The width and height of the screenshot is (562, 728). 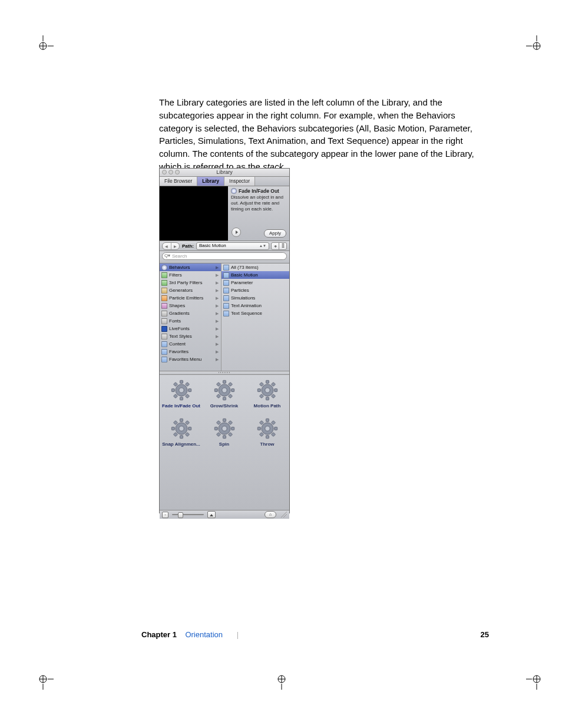 What do you see at coordinates (240, 290) in the screenshot?
I see `subcategory-label: Particles` at bounding box center [240, 290].